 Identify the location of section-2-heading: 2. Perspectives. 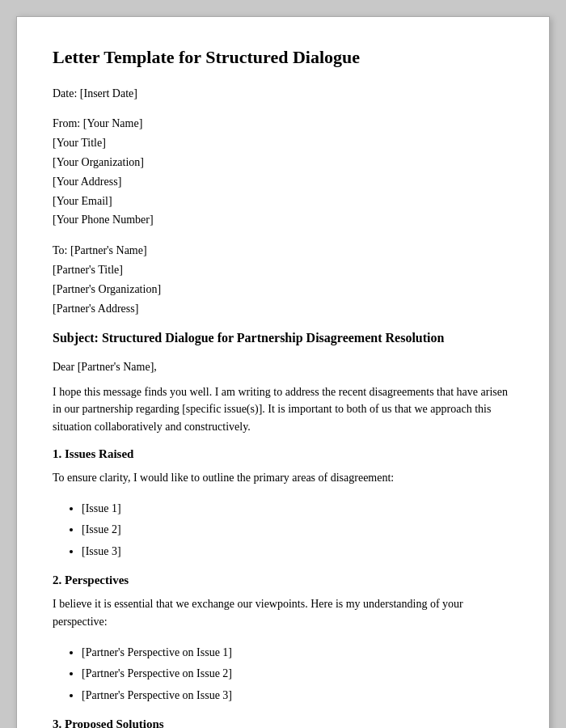
(283, 581).